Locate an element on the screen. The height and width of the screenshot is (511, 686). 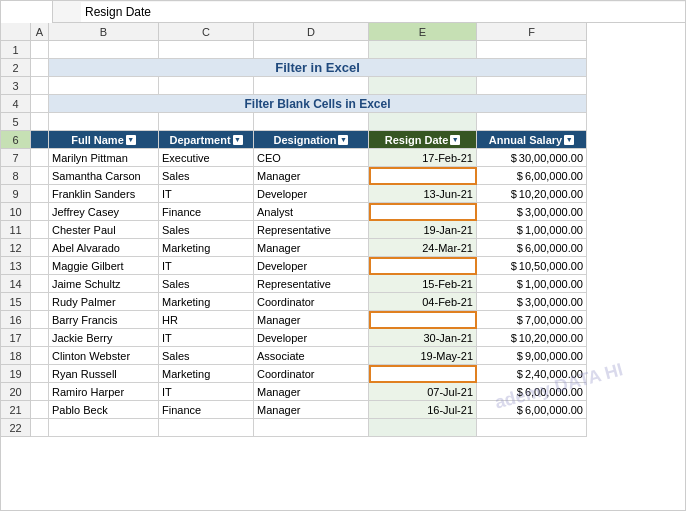
cell-B3 is located at coordinates (104, 86).